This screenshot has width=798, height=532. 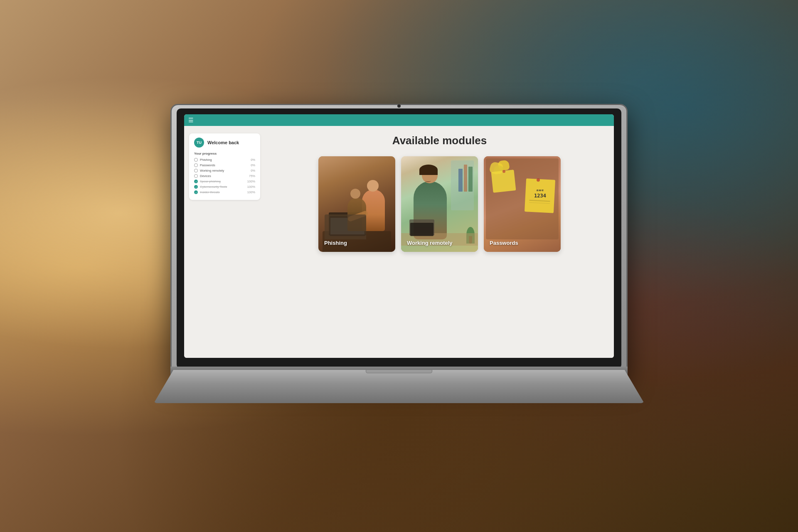 I want to click on left-panel: TU Welcome back Your progress Phishing, so click(x=224, y=242).